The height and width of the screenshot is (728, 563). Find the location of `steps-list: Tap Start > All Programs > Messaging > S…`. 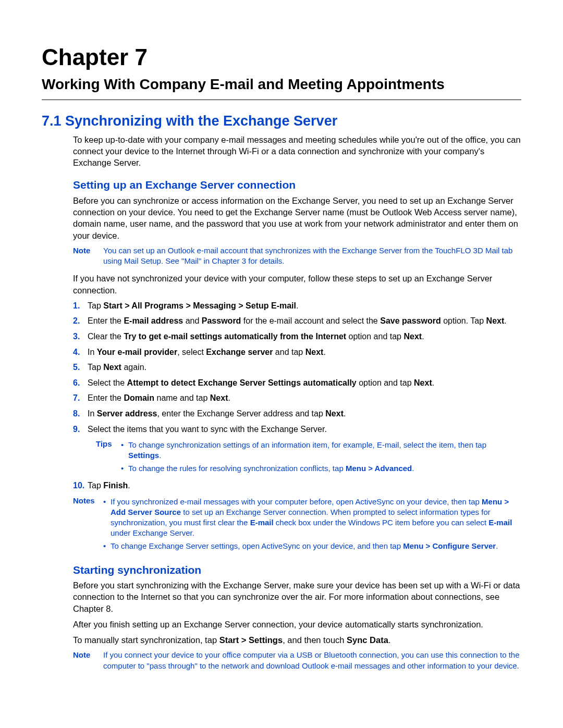

steps-list: Tap Start > All Programs > Messaging > S… is located at coordinates (297, 367).